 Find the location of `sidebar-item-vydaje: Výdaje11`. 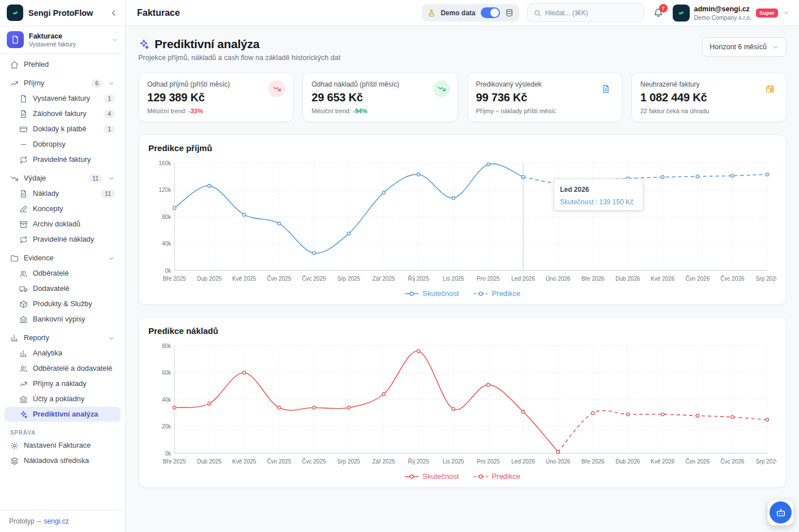

sidebar-item-vydaje: Výdaje11 is located at coordinates (62, 178).